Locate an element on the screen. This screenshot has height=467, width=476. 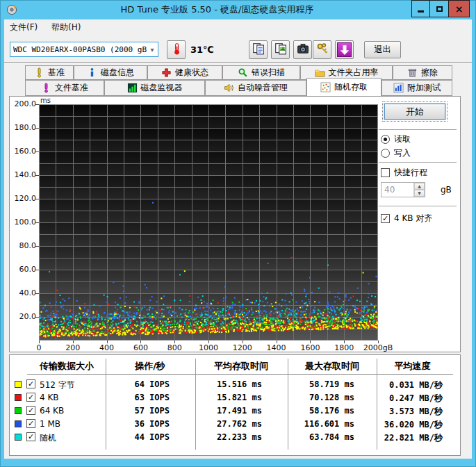
x-tick-label: 800 is located at coordinates (174, 347).